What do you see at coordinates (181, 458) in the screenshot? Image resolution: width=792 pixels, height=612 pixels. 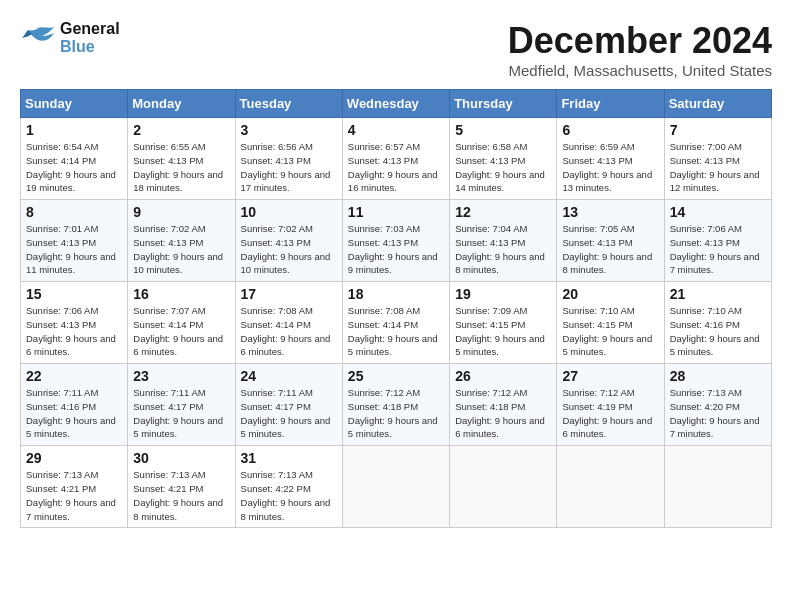 I see `day-number: 30` at bounding box center [181, 458].